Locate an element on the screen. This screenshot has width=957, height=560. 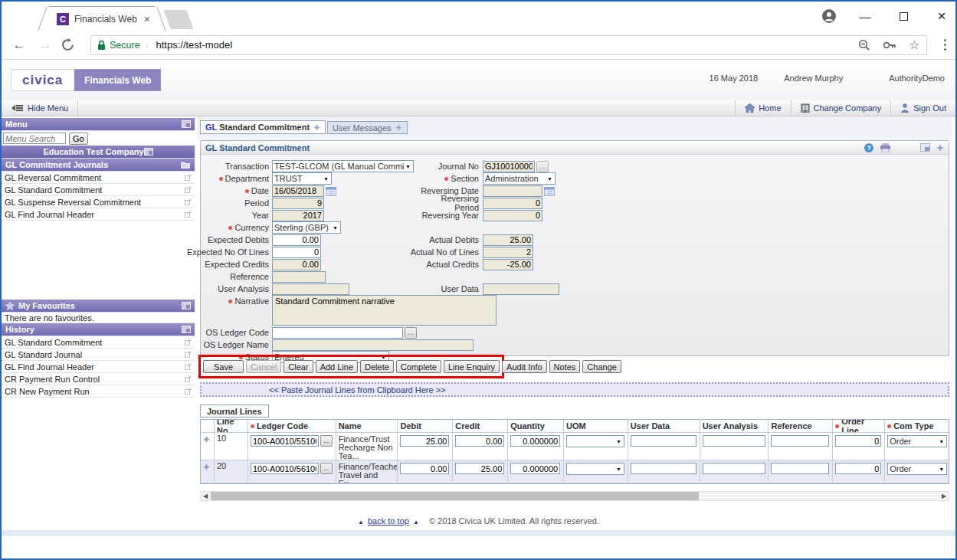
sidebar-item-gl-suspense-reversal-commitment: GL Suspense Reversal Commitment is located at coordinates (98, 202).